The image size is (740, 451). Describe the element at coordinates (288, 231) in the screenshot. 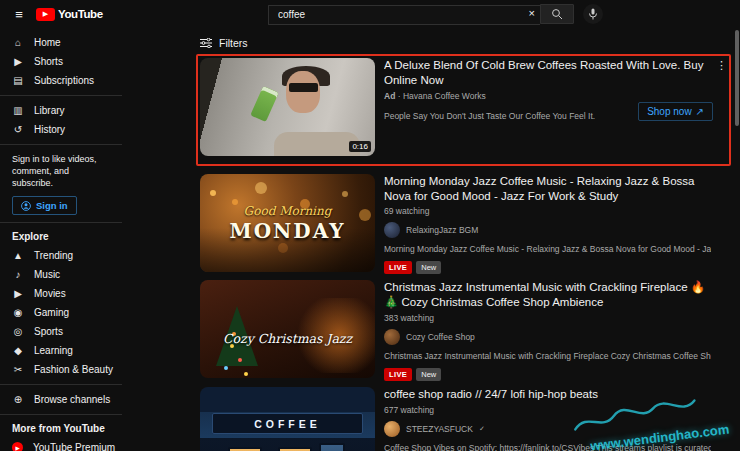

I see `thumbnail-caption: MONDAY` at that location.